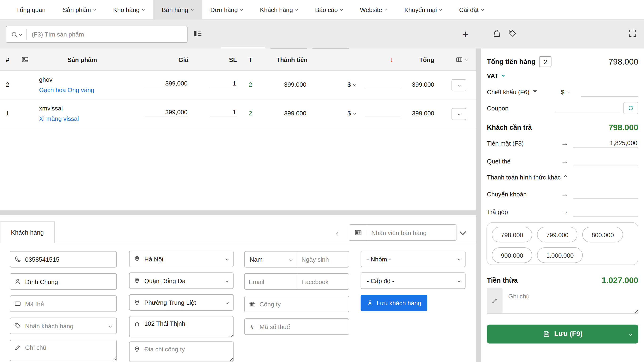 The image size is (644, 362). What do you see at coordinates (394, 303) in the screenshot?
I see `save-customer-button: Lưu khách hàng` at bounding box center [394, 303].